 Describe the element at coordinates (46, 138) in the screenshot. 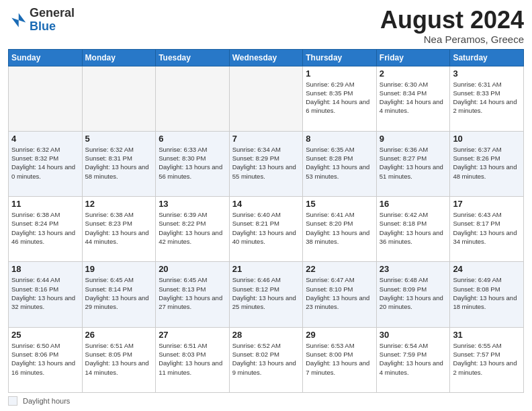

I see `day-number: 4` at that location.